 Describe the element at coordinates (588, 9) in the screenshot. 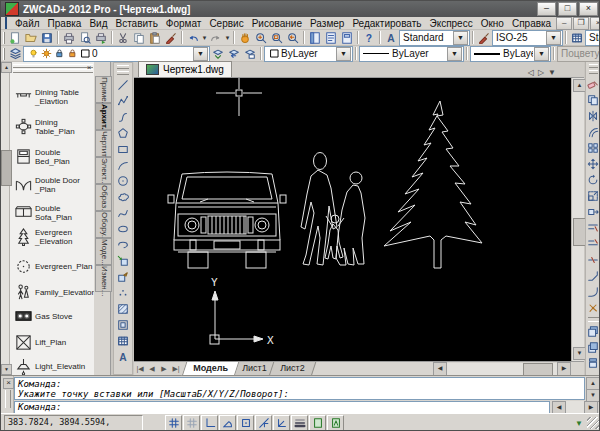

I see `close-button: ×` at that location.